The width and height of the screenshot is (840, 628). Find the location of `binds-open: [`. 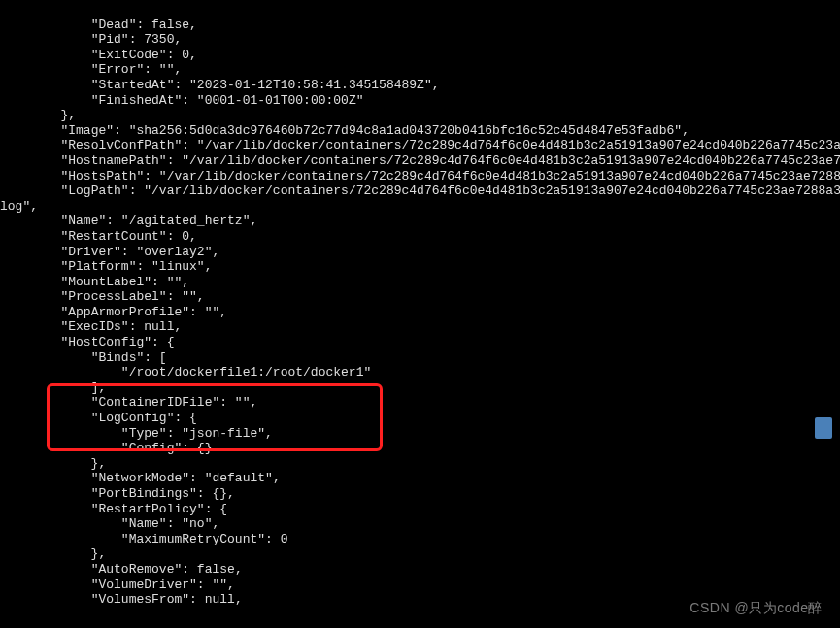

binds-open: [ is located at coordinates (163, 357).